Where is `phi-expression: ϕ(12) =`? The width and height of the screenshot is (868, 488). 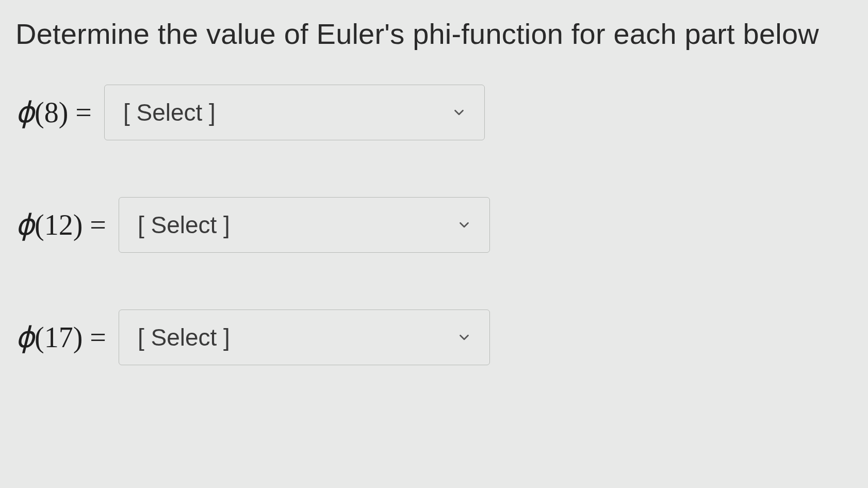
phi-expression: ϕ(12) = is located at coordinates (61, 225).